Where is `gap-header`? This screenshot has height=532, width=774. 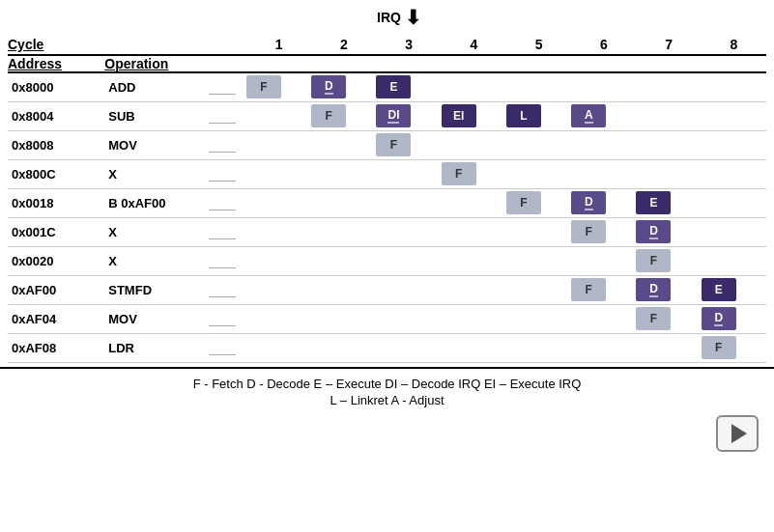
gap-header is located at coordinates (228, 46).